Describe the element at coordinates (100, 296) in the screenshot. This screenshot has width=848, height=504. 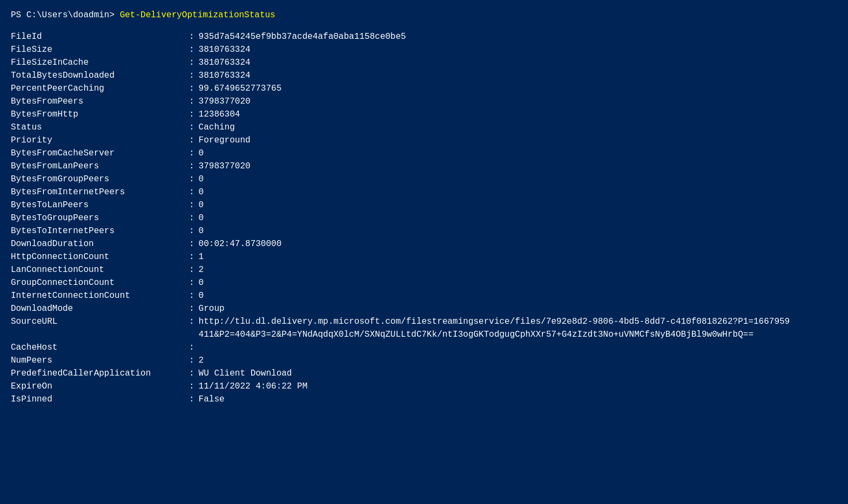
I see `row-key: InternetConnectionCount` at that location.